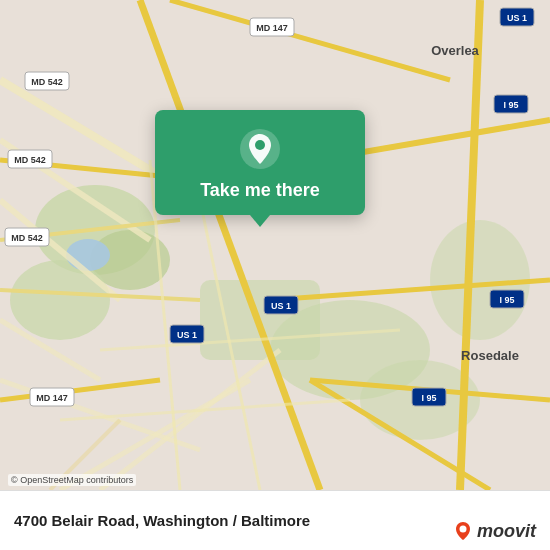  I want to click on take-me-there-button: Take me there, so click(260, 162).